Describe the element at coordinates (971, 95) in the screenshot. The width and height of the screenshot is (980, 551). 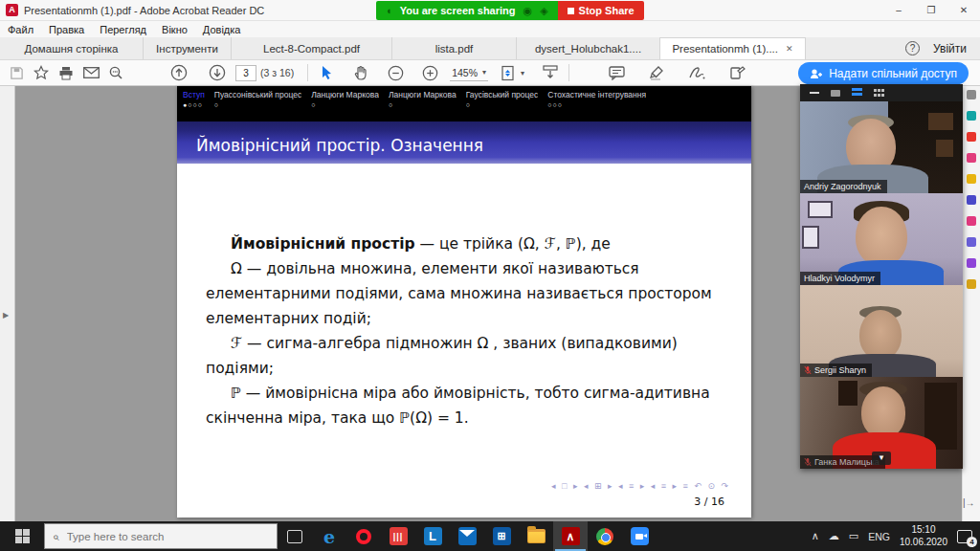
I see `search-tool-icon` at that location.